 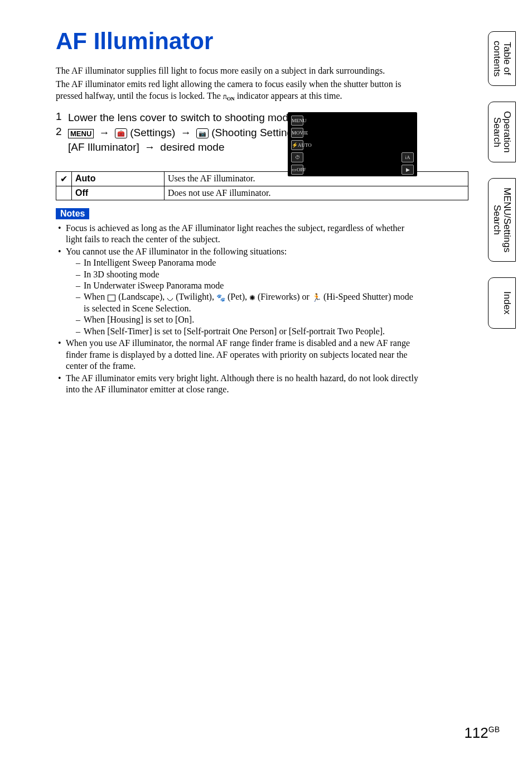 What do you see at coordinates (176, 251) in the screenshot?
I see `note-text: You cannot use the AF illuminator in the…` at bounding box center [176, 251].